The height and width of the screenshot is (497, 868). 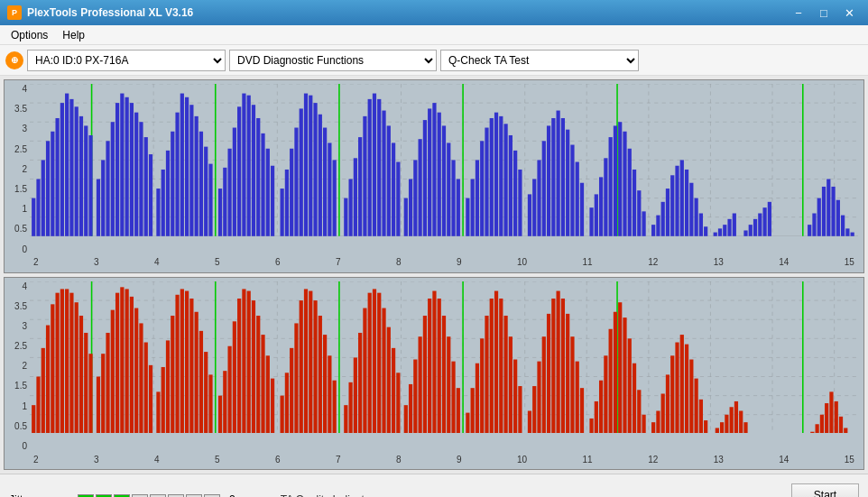 I want to click on menu-help: Help, so click(x=74, y=35).